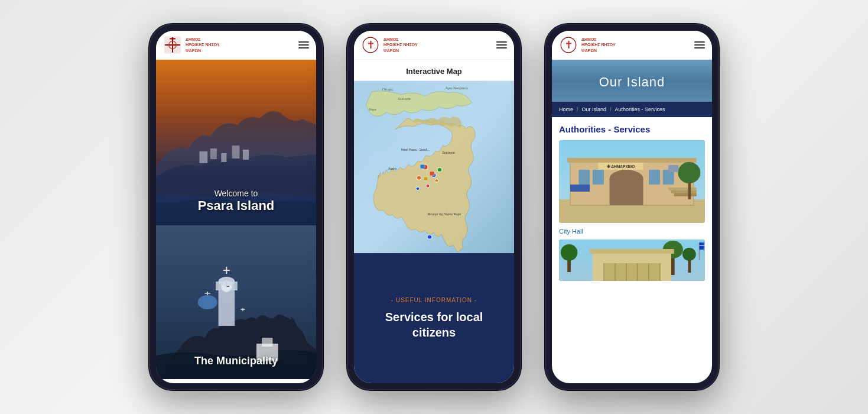 The height and width of the screenshot is (414, 868). Describe the element at coordinates (632, 182) in the screenshot. I see `city-hall-image: ✙ ΔΗΜΑΡΧΕΙΟ` at that location.